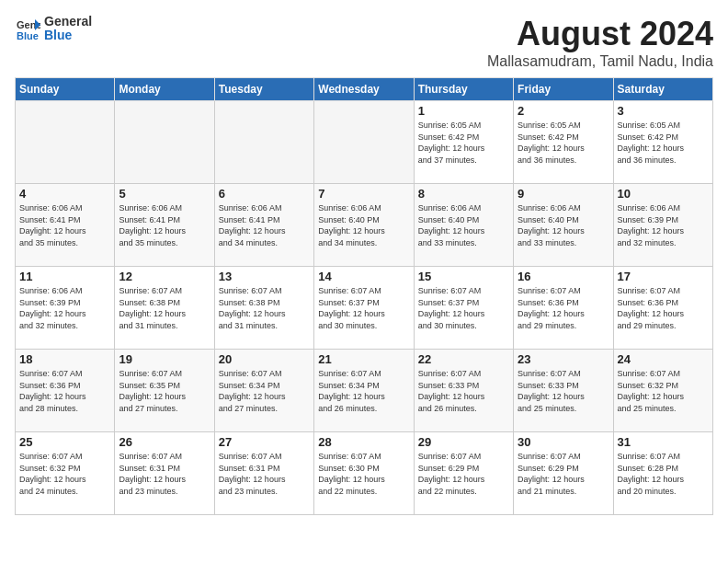 This screenshot has height=563, width=728. I want to click on calendar-cell: 2Sunrise: 6:05 AMSunset: 6:42 PMDaylight…, so click(563, 143).